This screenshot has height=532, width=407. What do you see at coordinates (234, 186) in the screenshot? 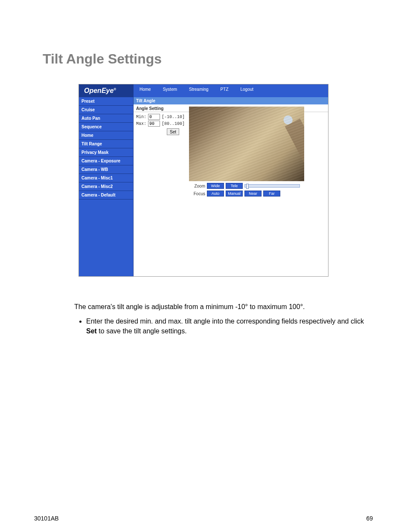
I see `zoom-tele-button: Tele` at bounding box center [234, 186].